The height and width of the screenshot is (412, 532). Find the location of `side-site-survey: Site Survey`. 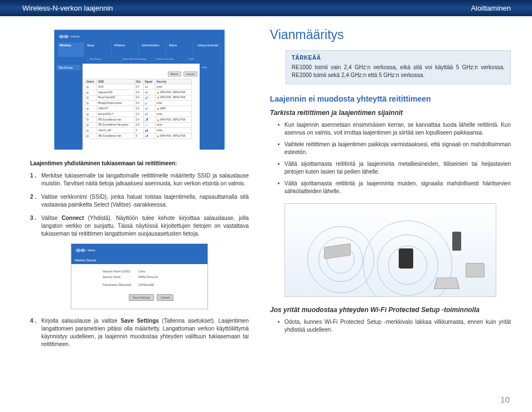

side-site-survey: Site Survey is located at coordinates (69, 68).